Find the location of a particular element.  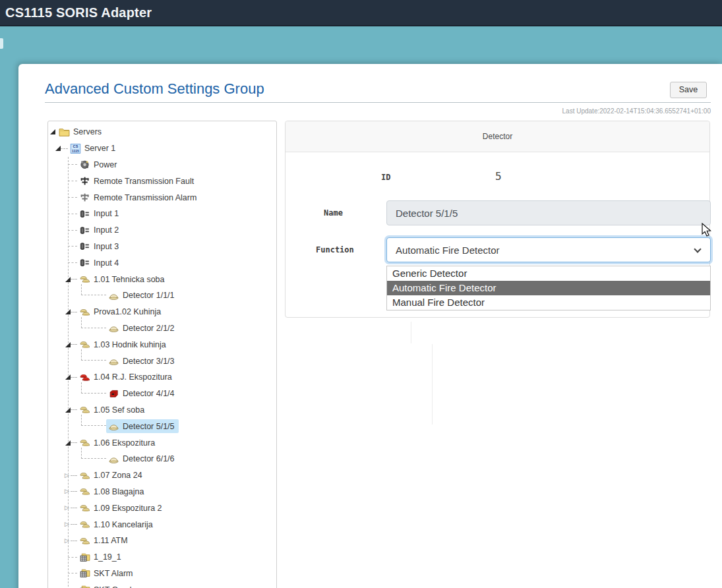

tree-item-label: 1.10 Kancelarija is located at coordinates (123, 525).